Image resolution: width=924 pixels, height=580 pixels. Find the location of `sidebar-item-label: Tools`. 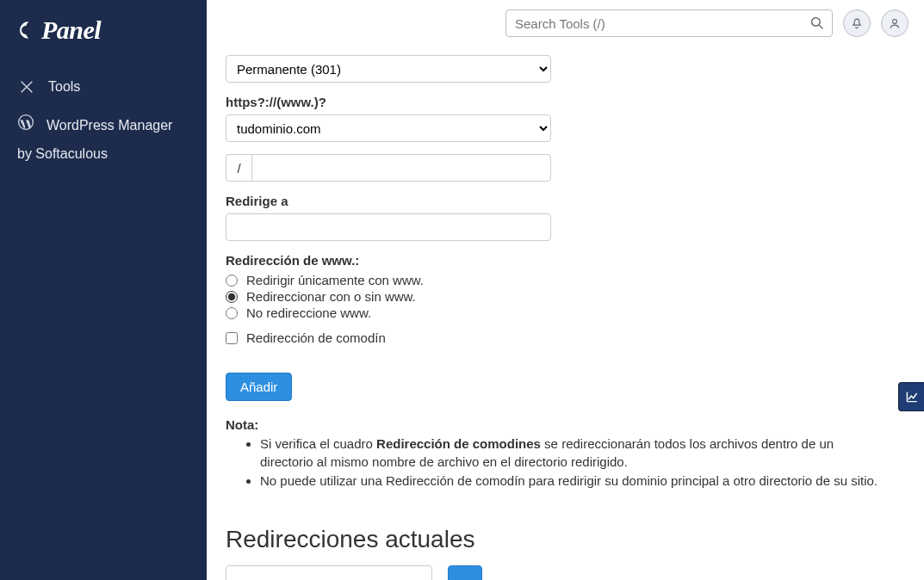

sidebar-item-label: Tools is located at coordinates (64, 87).